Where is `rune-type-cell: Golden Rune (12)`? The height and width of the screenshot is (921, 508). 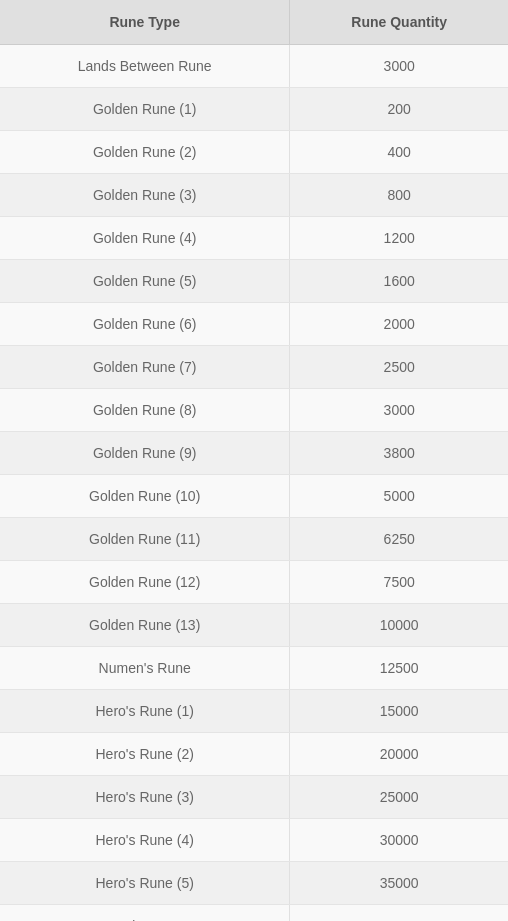 rune-type-cell: Golden Rune (12) is located at coordinates (145, 582).